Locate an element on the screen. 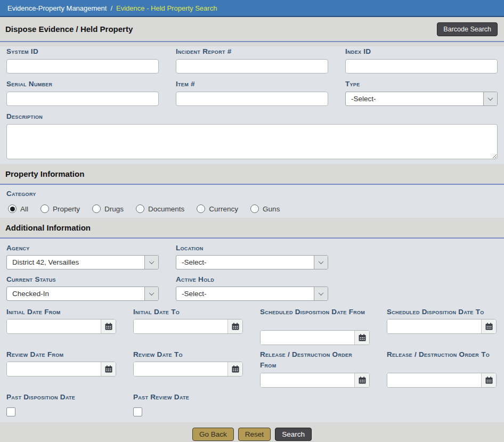 The image size is (504, 442). system-id-label: System ID is located at coordinates (83, 52).